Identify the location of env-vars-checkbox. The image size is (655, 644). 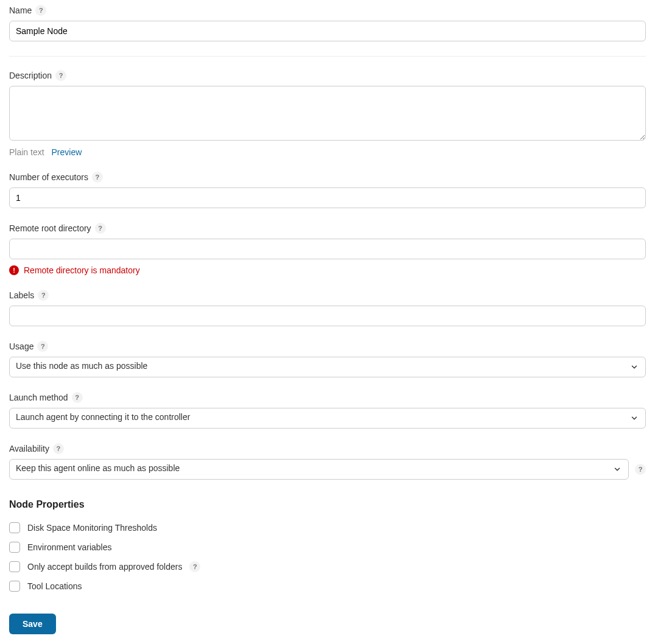
(15, 547).